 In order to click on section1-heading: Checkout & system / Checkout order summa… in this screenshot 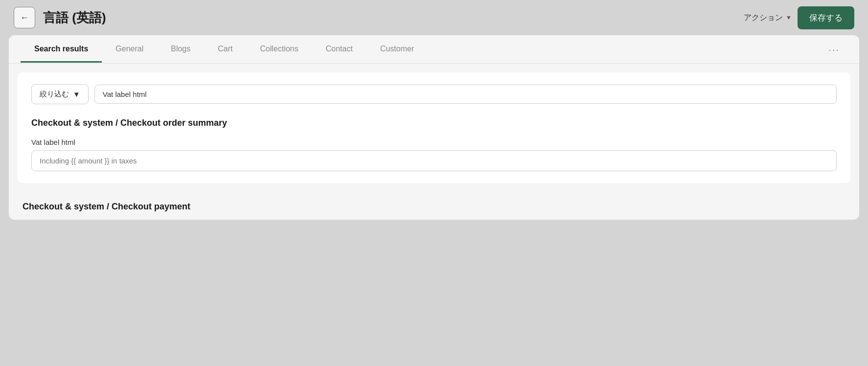, I will do `click(434, 123)`.